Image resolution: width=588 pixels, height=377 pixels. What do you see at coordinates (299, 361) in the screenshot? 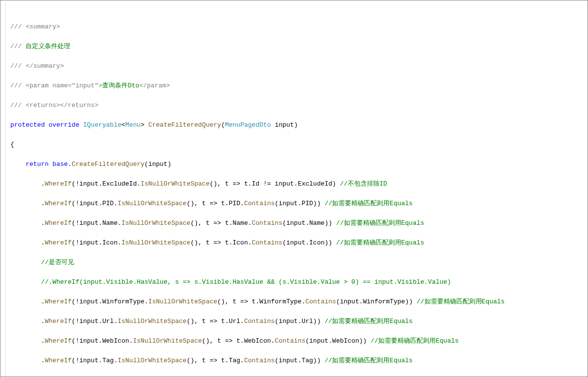
I see `code-line: .WhereIf(!input.Tag.IsNullOrWhiteSpace()…` at bounding box center [299, 361].